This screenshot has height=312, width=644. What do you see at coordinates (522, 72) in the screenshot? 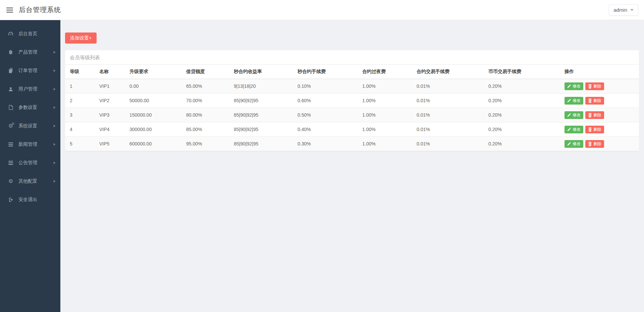
I see `column-header-coin-fee: 币币交易手续费` at bounding box center [522, 72].